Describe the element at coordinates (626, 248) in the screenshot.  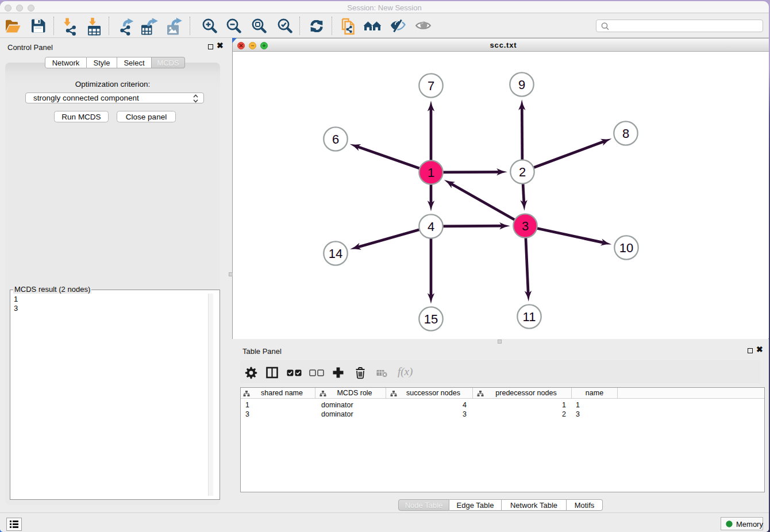
I see `svg-text: 10` at that location.